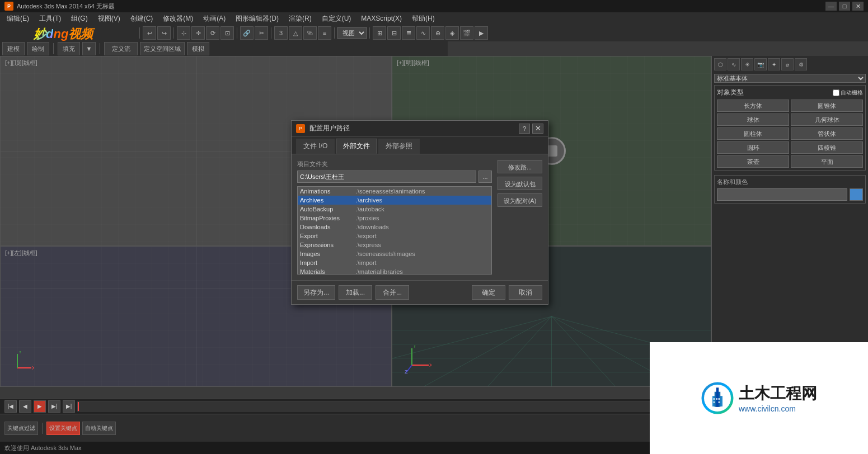  Describe the element at coordinates (54, 406) in the screenshot. I see `next-frame-button: ▶|` at that location.